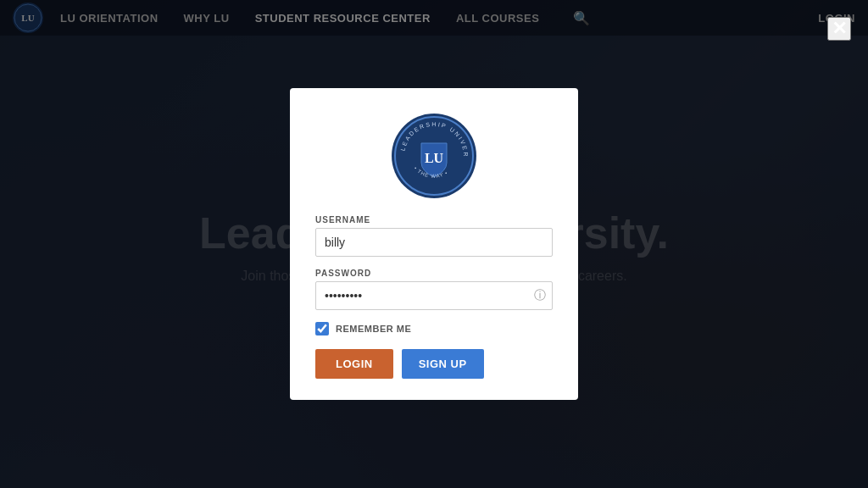 The height and width of the screenshot is (488, 868). I want to click on password-label: PASSWORD, so click(434, 273).